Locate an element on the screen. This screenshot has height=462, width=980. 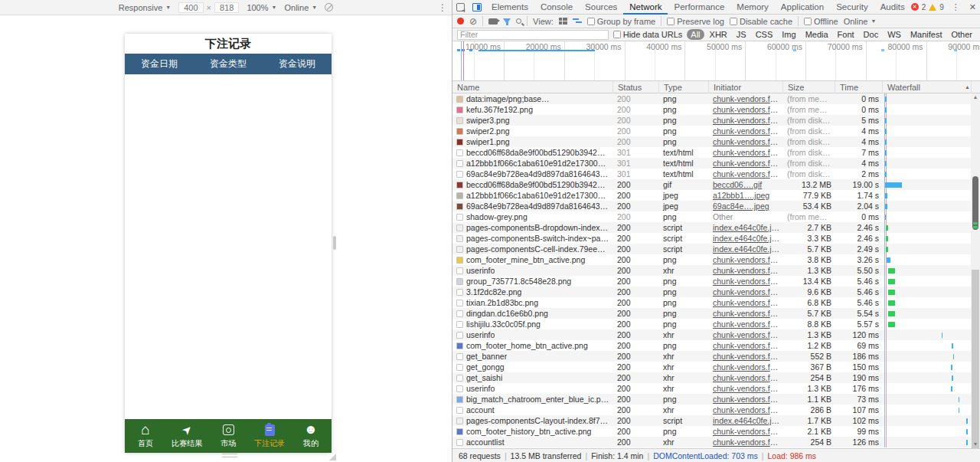
filter-icon is located at coordinates (507, 21).